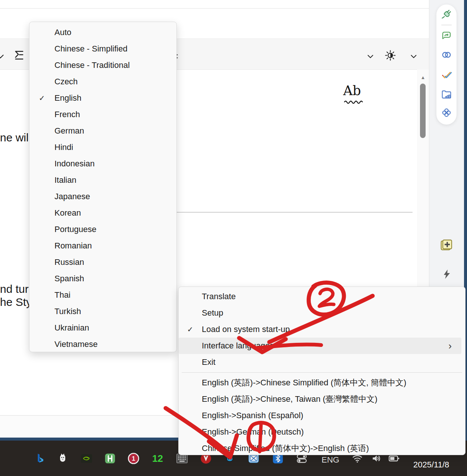 This screenshot has height=476, width=467. I want to click on menu-item-label: Spanish, so click(69, 279).